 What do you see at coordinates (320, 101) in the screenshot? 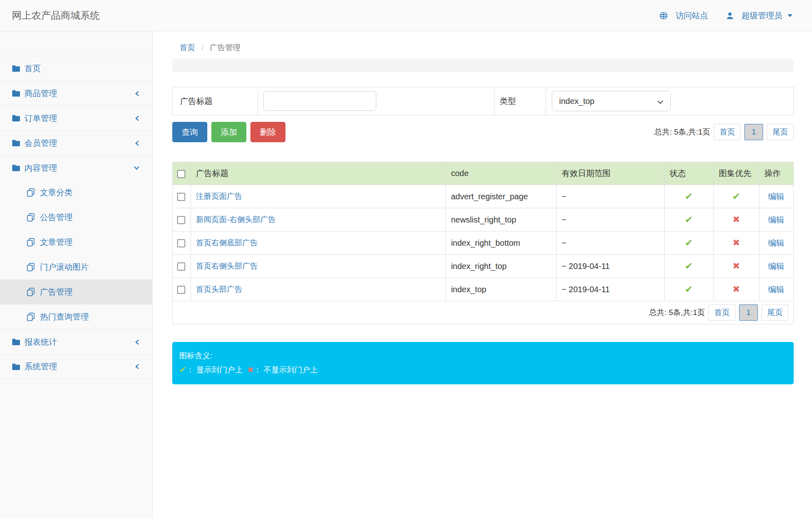
I see `ad-title-input` at bounding box center [320, 101].